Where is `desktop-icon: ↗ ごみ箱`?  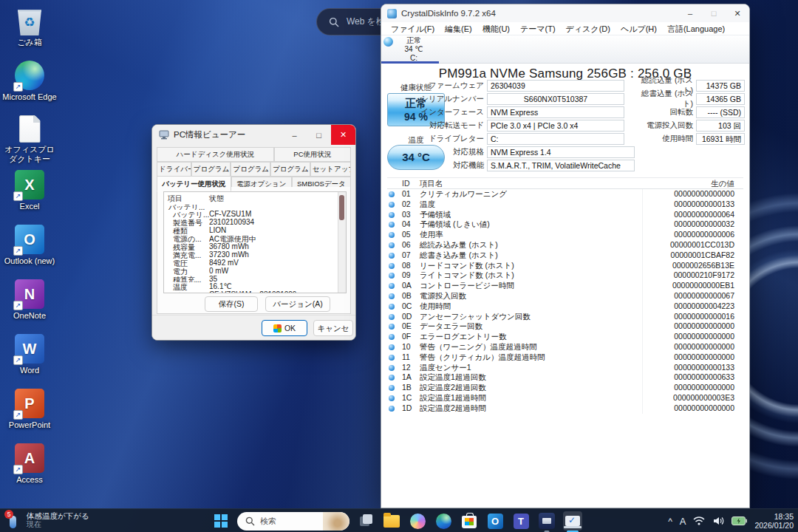 desktop-icon: ↗ ごみ箱 is located at coordinates (30, 27).